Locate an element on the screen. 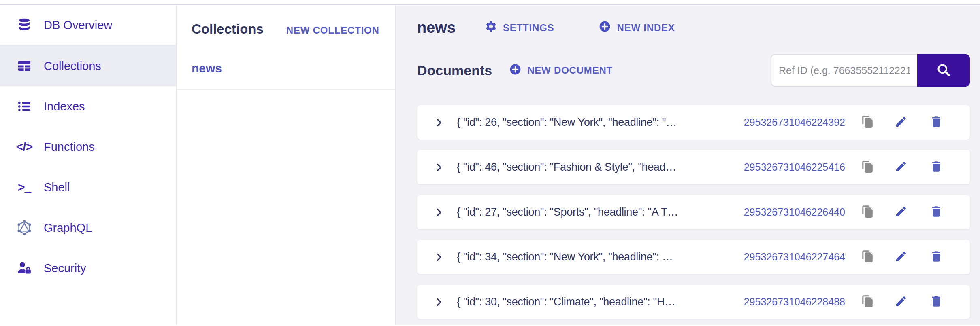 This screenshot has width=980, height=326. sidebar-item-label: Indexes is located at coordinates (64, 107).